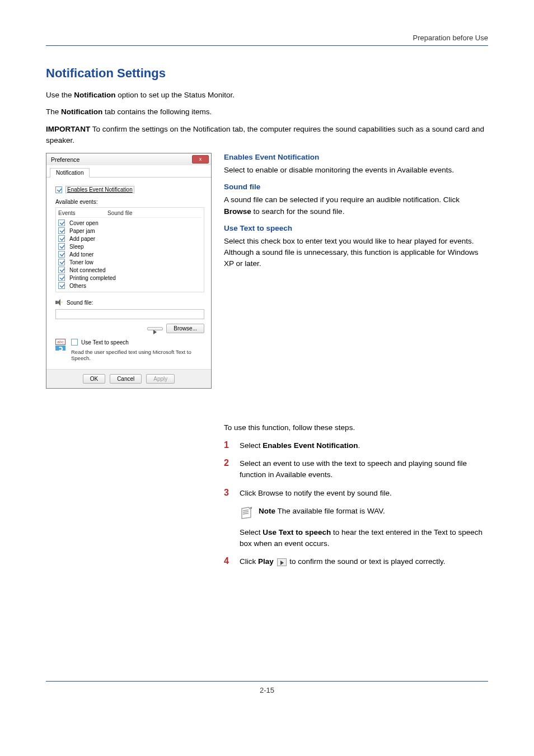 The height and width of the screenshot is (756, 534). What do you see at coordinates (356, 428) in the screenshot?
I see `steps-intro: To use this function, follow these steps…` at bounding box center [356, 428].